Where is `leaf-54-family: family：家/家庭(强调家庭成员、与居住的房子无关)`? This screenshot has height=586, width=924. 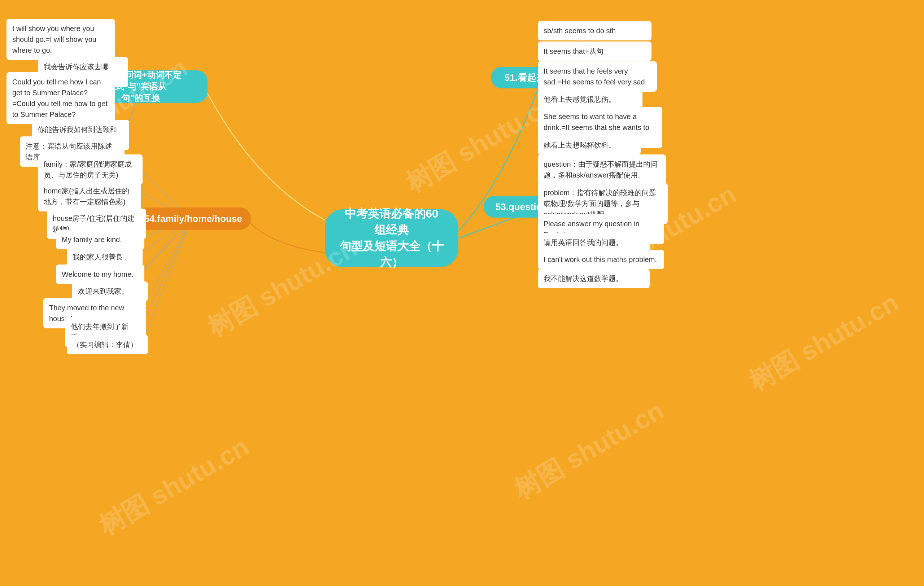
leaf-54-family: family：家/家庭(强调家庭成员、与居住的房子无关) is located at coordinates (91, 170).